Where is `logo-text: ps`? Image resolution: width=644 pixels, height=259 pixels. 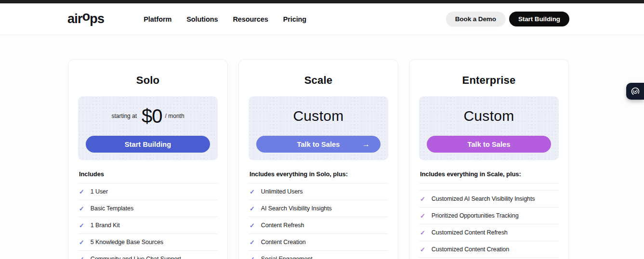 logo-text: ps is located at coordinates (97, 19).